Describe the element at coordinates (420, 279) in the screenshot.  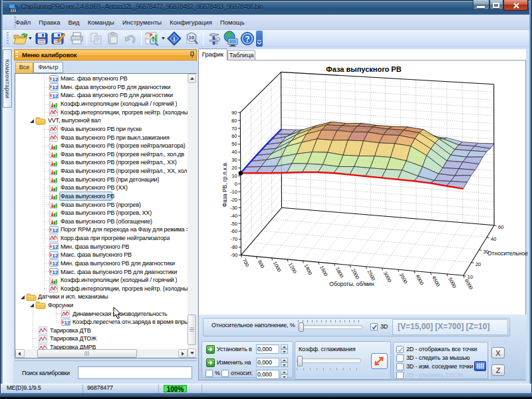
I see `svg-text: 4000` at that location.